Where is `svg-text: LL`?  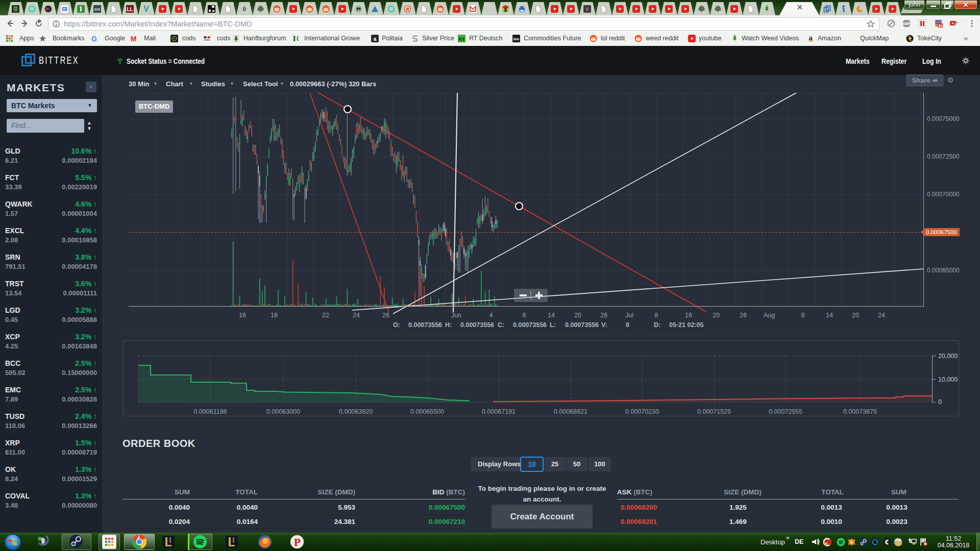 svg-text: LL is located at coordinates (130, 9).